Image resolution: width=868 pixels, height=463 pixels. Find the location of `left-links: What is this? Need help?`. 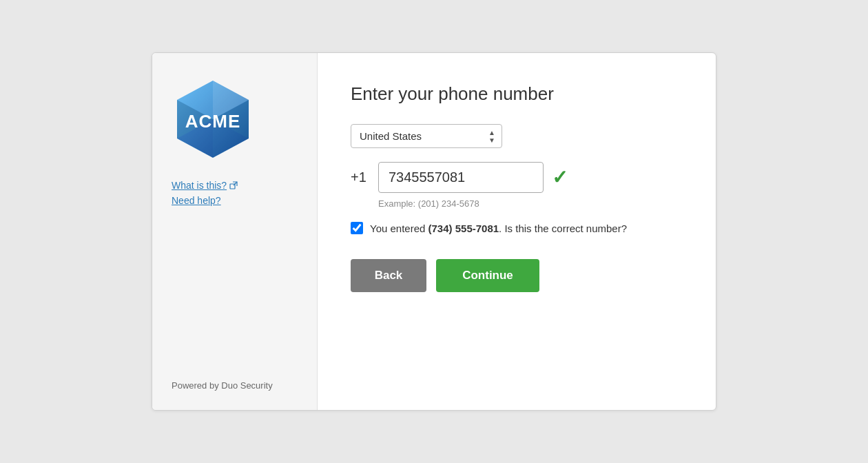

left-links: What is this? Need help? is located at coordinates (205, 193).